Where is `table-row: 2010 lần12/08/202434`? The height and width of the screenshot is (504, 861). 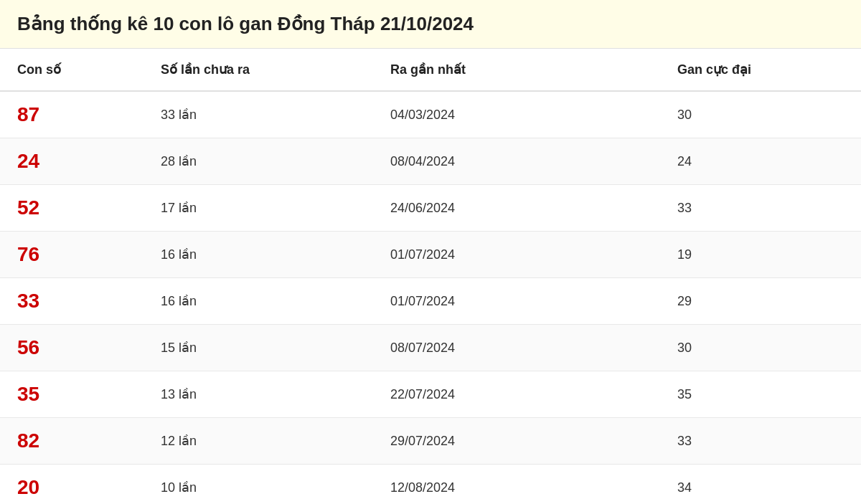 table-row: 2010 lần12/08/202434 is located at coordinates (430, 485).